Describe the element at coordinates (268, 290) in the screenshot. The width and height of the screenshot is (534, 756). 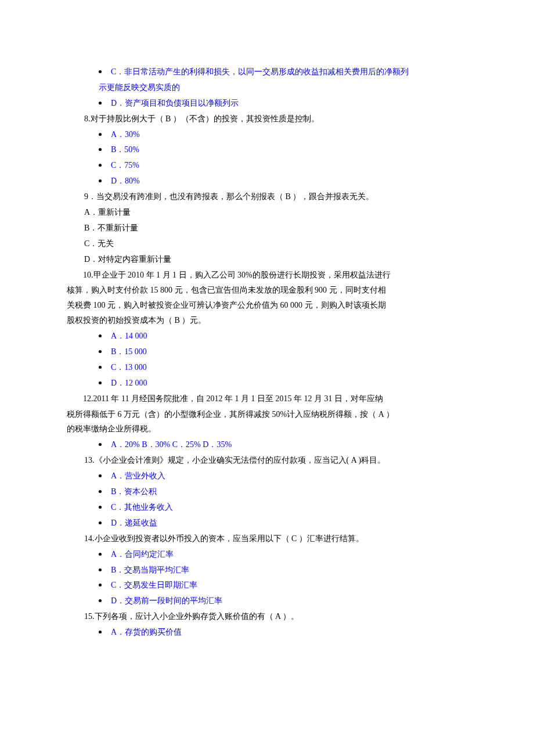
I see `q10-line2: 核算，购入时支付价款 15 800 元，包含已宣告但尚未发放的现金股利 900 …` at that location.